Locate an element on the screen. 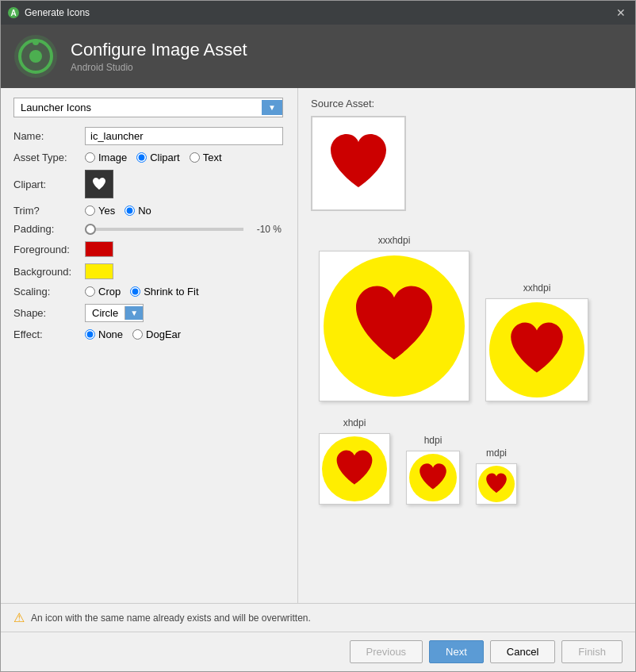  hdpi-box is located at coordinates (433, 478).